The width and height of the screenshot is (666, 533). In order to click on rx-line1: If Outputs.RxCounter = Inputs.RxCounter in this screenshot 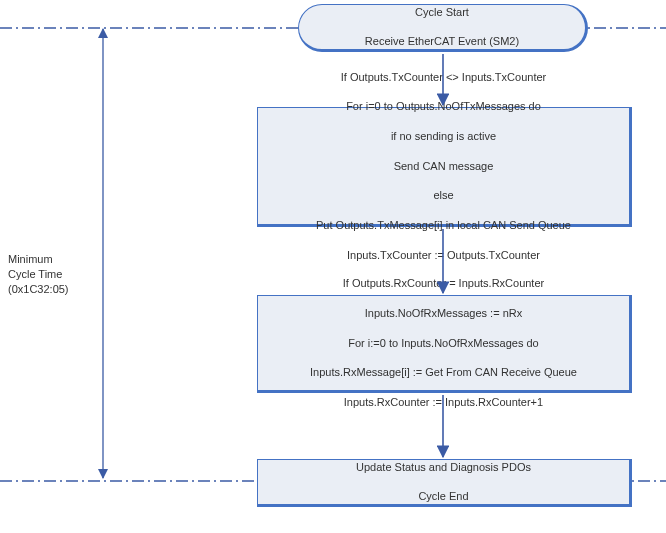, I will do `click(444, 284)`.